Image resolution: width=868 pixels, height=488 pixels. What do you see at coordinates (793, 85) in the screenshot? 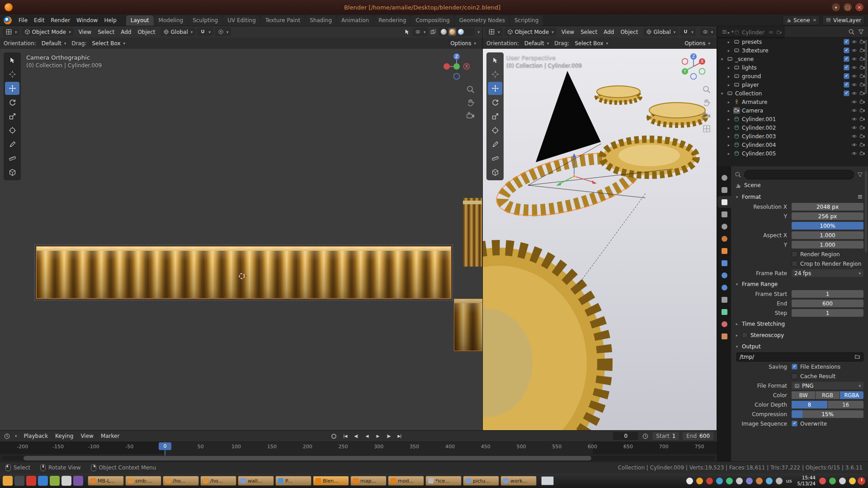
I see `outliner-row: ▸ player` at bounding box center [793, 85].